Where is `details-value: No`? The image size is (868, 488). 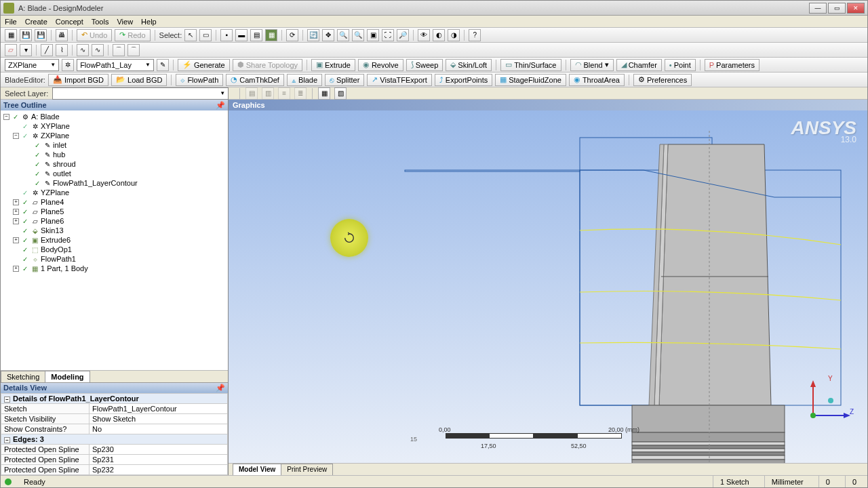 details-value: No is located at coordinates (159, 430).